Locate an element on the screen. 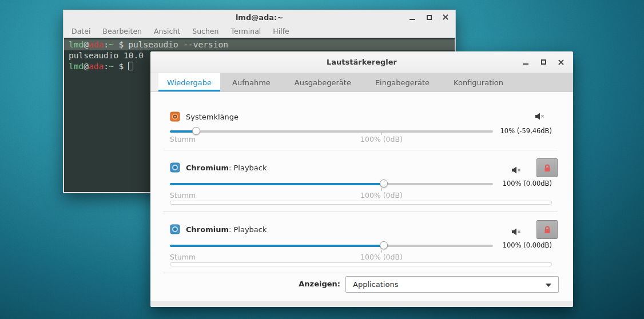 Image resolution: width=644 pixels, height=319 pixels. tab-aufnahme: Aufnahme is located at coordinates (252, 82).